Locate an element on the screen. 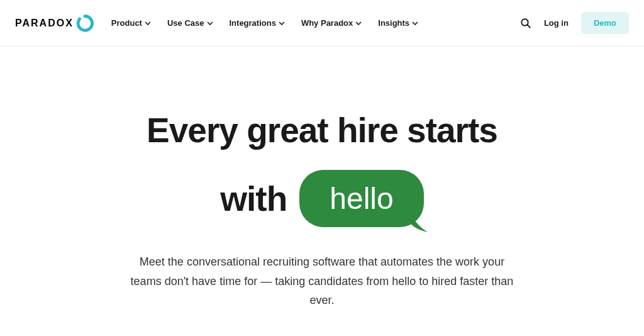 The height and width of the screenshot is (336, 644). hero-title-prefix: with is located at coordinates (253, 199).